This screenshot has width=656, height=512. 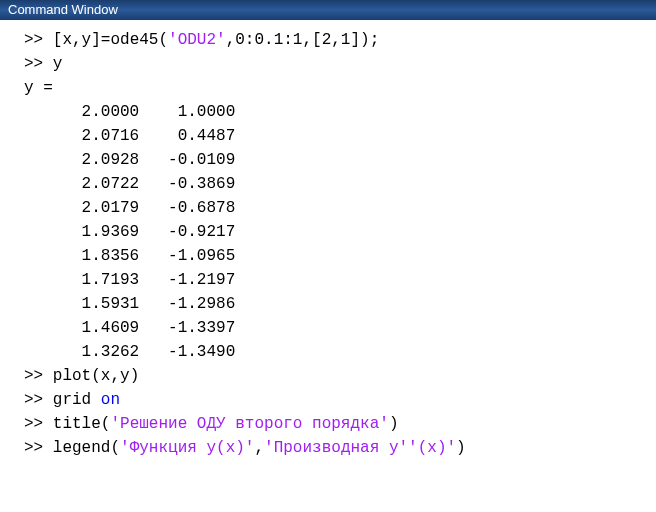 I want to click on output-row: 1.8356 -1.0965, so click(x=338, y=256).